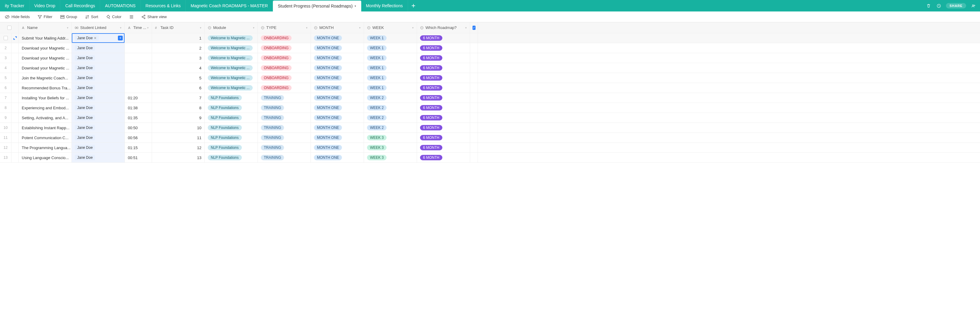 The width and height of the screenshot is (980, 320). Describe the element at coordinates (178, 27) in the screenshot. I see `column-task-id: # Task ID▾` at that location.